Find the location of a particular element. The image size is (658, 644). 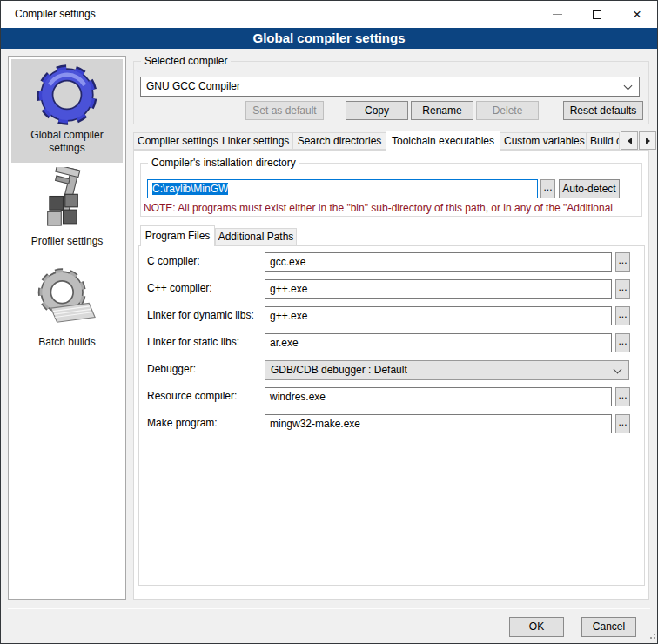

delete-button: Delete is located at coordinates (507, 111).